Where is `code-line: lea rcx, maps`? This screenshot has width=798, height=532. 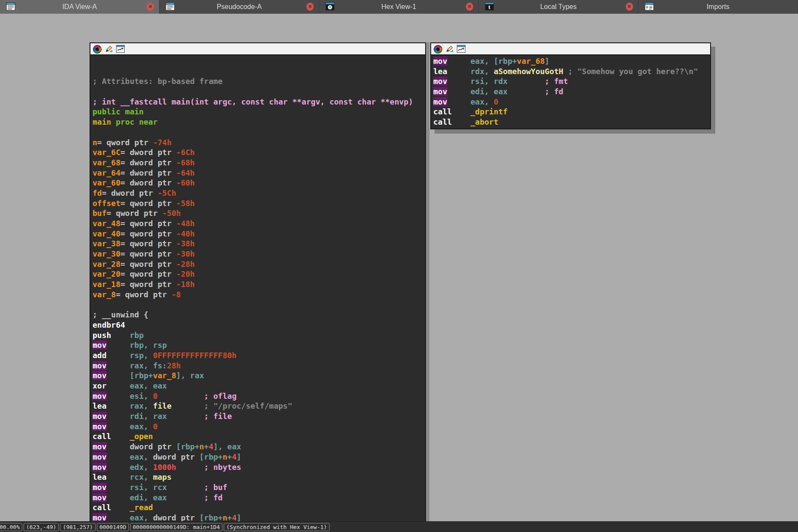 code-line: lea rcx, maps is located at coordinates (259, 477).